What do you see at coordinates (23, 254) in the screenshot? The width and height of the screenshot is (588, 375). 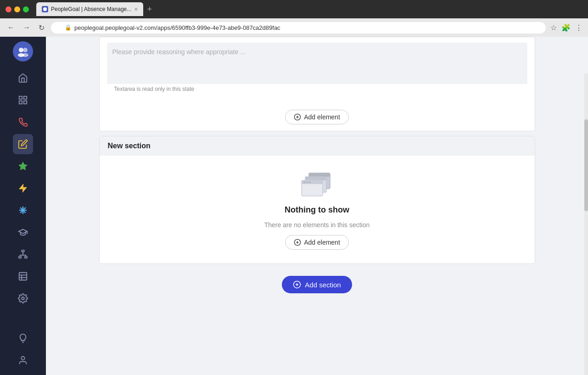 I see `sidebar-item-org` at bounding box center [23, 254].